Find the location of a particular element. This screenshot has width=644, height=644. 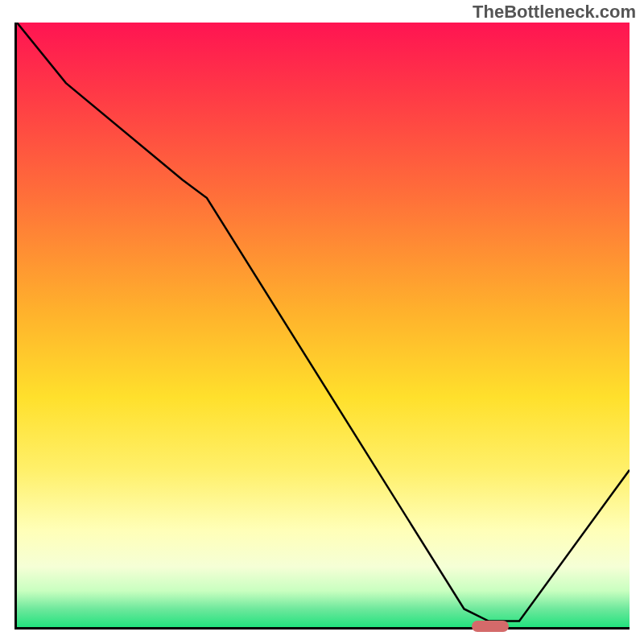

watermark-text: TheBottleneck.com is located at coordinates (554, 12).